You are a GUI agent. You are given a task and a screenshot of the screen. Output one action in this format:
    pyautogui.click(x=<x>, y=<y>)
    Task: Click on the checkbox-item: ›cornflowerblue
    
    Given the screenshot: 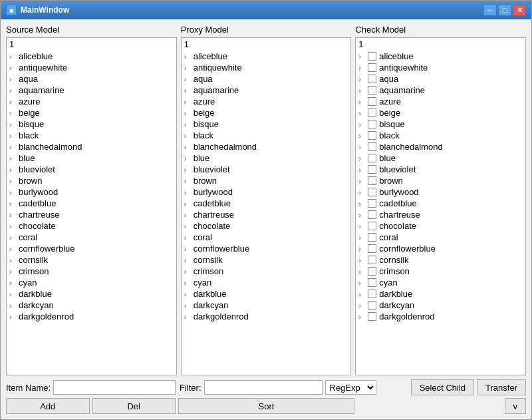 What is the action you would take?
    pyautogui.click(x=440, y=249)
    